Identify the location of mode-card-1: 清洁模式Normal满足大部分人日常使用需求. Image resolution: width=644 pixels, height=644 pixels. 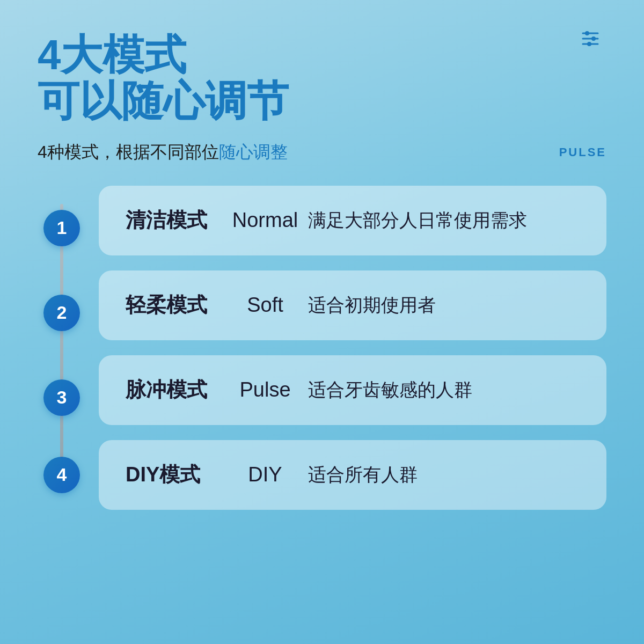
(353, 221).